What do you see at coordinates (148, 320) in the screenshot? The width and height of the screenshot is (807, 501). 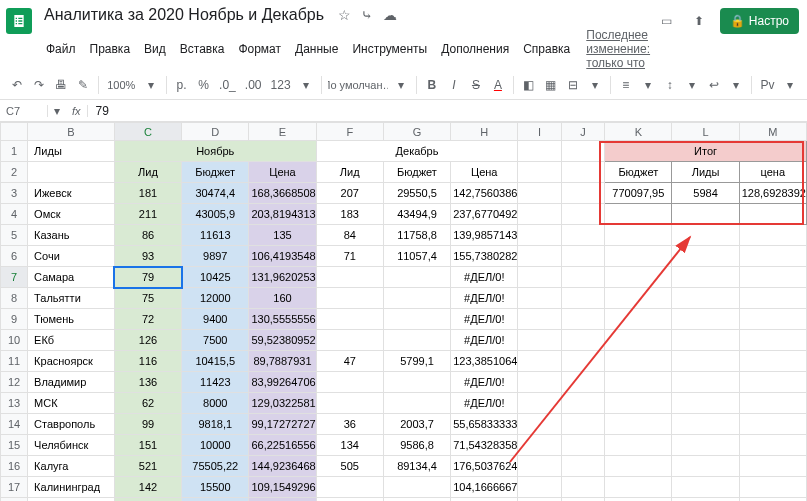 I see `cell: 72` at bounding box center [148, 320].